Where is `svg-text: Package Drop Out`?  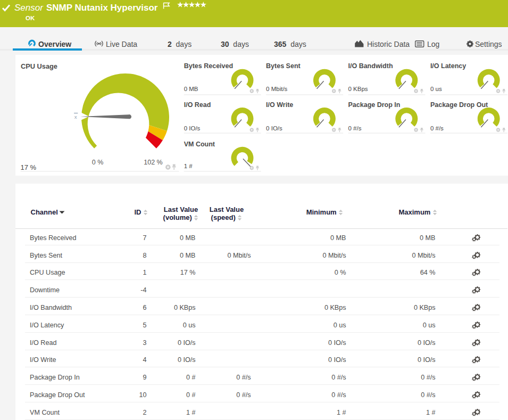
svg-text: Package Drop Out is located at coordinates (459, 105).